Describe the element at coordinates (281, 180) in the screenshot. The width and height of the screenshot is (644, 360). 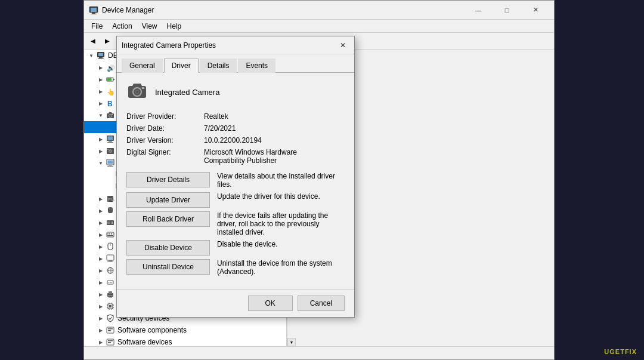
I see `driver-details-desc: View details about the installed driver …` at that location.